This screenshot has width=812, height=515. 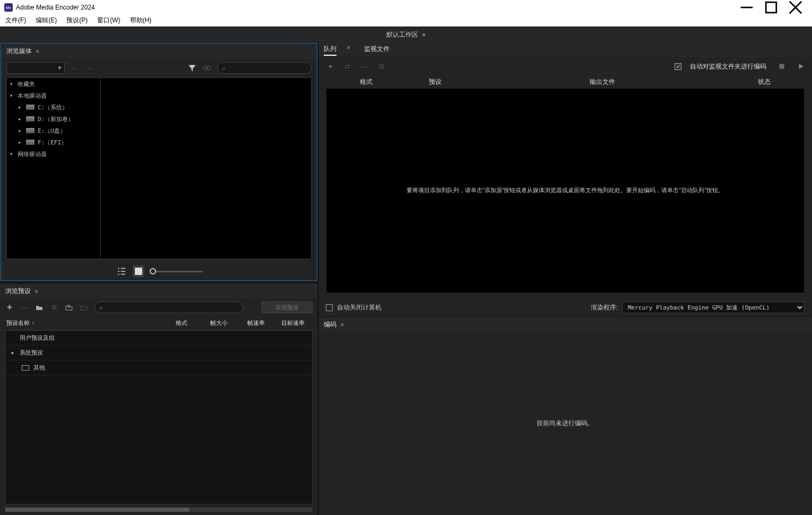 I want to click on new-group-icon, so click(x=39, y=307).